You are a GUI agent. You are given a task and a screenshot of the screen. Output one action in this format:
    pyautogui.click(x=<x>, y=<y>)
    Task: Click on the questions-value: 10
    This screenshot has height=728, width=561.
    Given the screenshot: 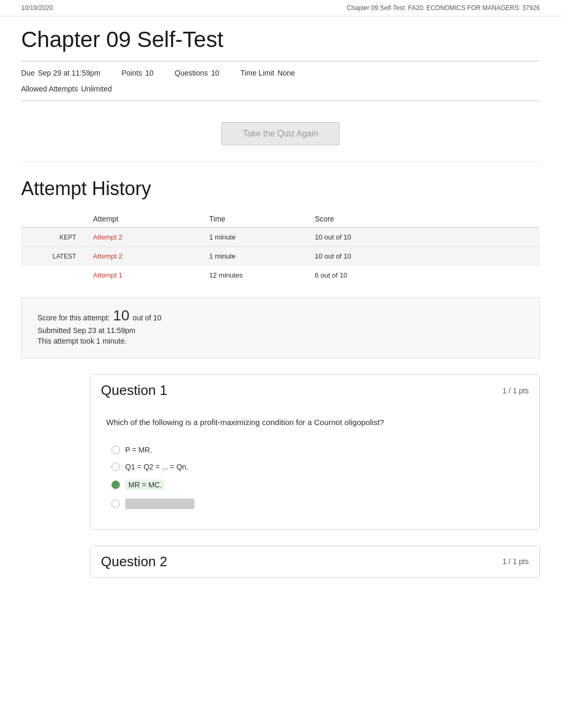 What is the action you would take?
    pyautogui.click(x=216, y=73)
    